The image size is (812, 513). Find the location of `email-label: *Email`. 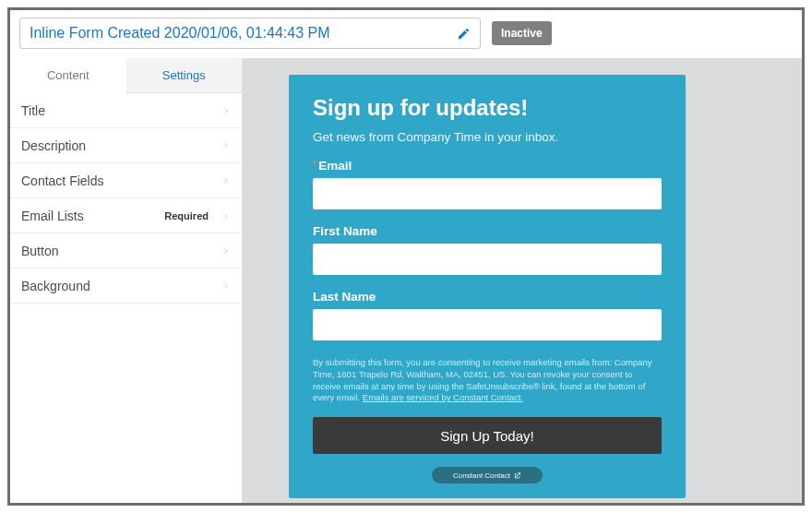

email-label: *Email is located at coordinates (487, 166).